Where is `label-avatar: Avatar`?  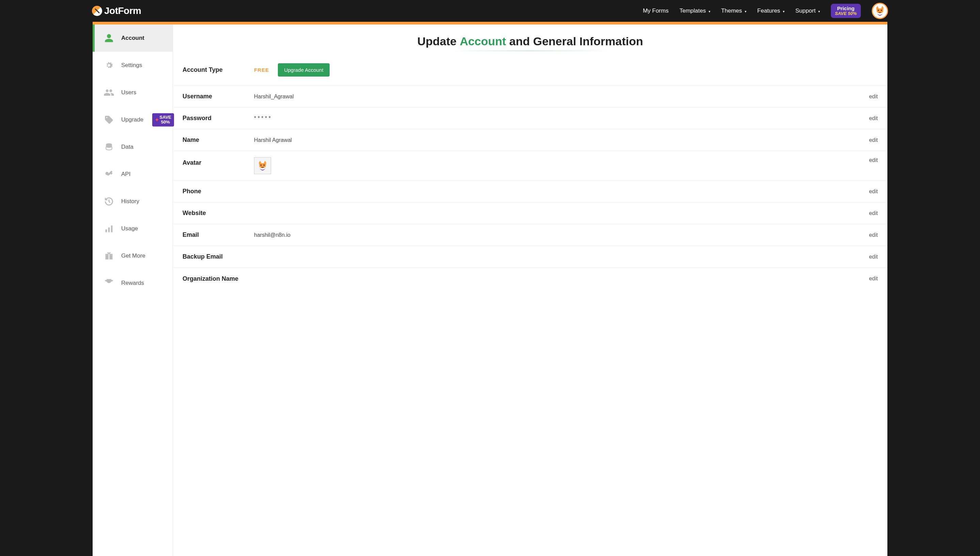
label-avatar: Avatar is located at coordinates (219, 162).